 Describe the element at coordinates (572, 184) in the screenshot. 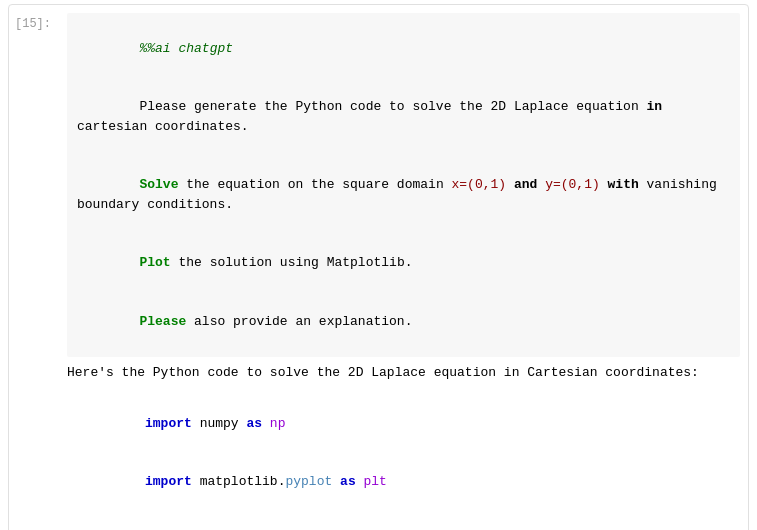

I see `prompt-y-range: y=(0,1)` at that location.